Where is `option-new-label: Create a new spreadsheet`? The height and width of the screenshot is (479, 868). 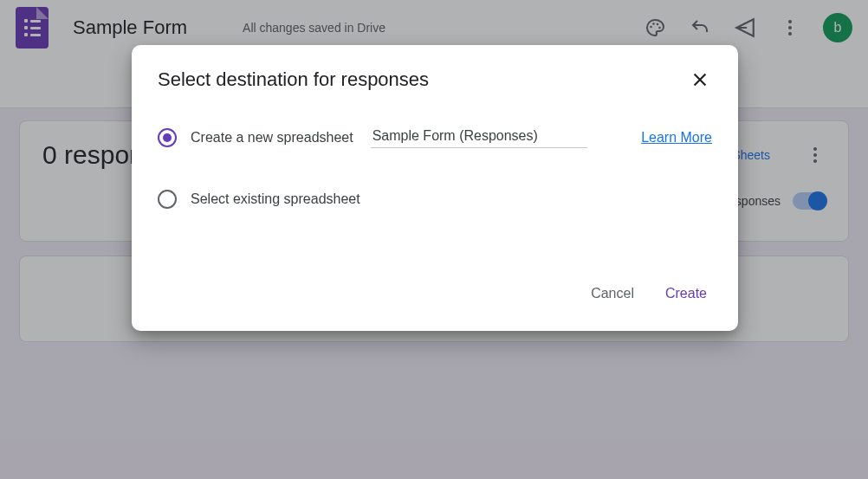
option-new-label: Create a new spreadsheet is located at coordinates (272, 138).